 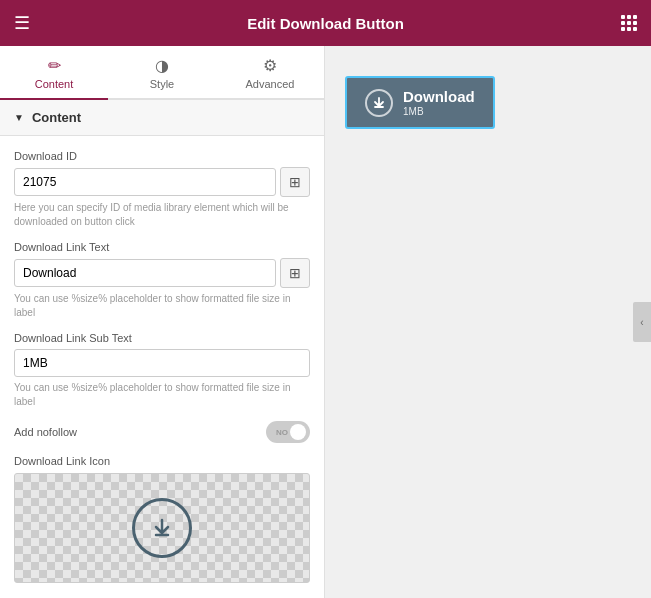 I want to click on tab-advanced: ⚙ Advanced, so click(x=270, y=73).